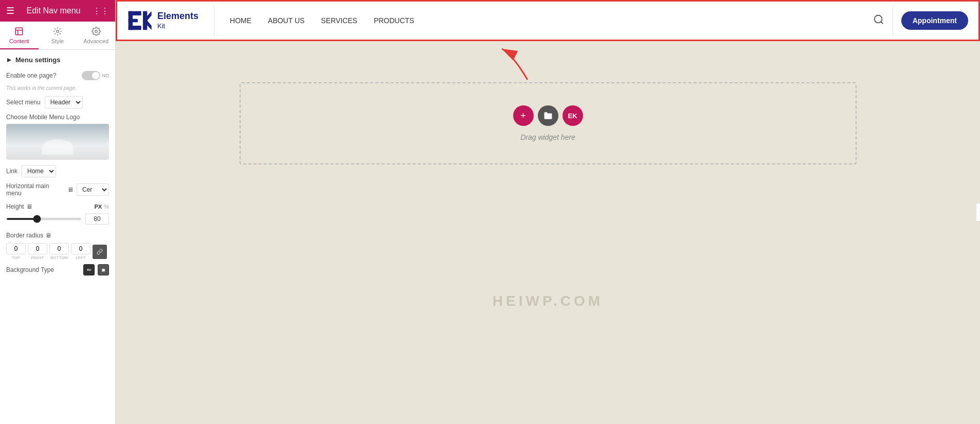 The image size is (980, 424). Describe the element at coordinates (99, 207) in the screenshot. I see `unit-px-label: PX` at that location.